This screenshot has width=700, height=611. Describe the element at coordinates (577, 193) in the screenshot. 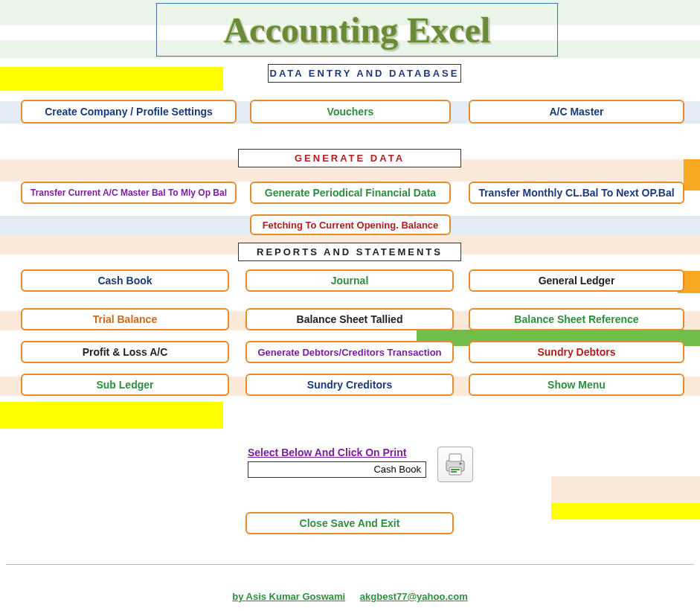

I see `transfer-monthly-button: Transfer Monthly CL.Bal To Next OP.Bal` at that location.